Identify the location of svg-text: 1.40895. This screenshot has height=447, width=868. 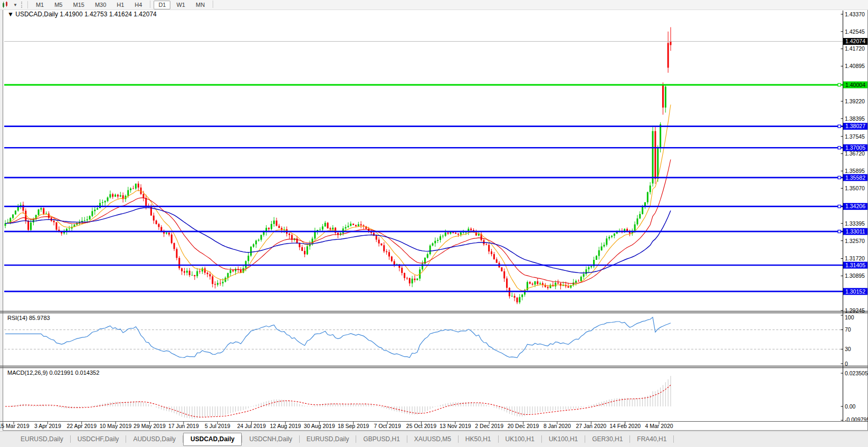
(855, 66).